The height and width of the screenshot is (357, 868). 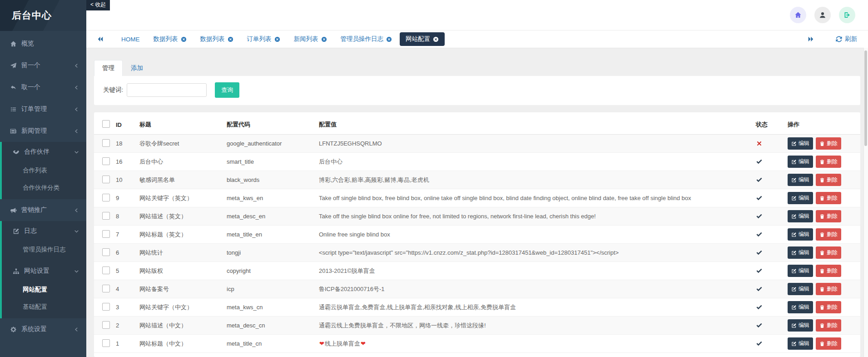 I want to click on sidebar-item-news-management: 新闻管理, so click(x=43, y=131).